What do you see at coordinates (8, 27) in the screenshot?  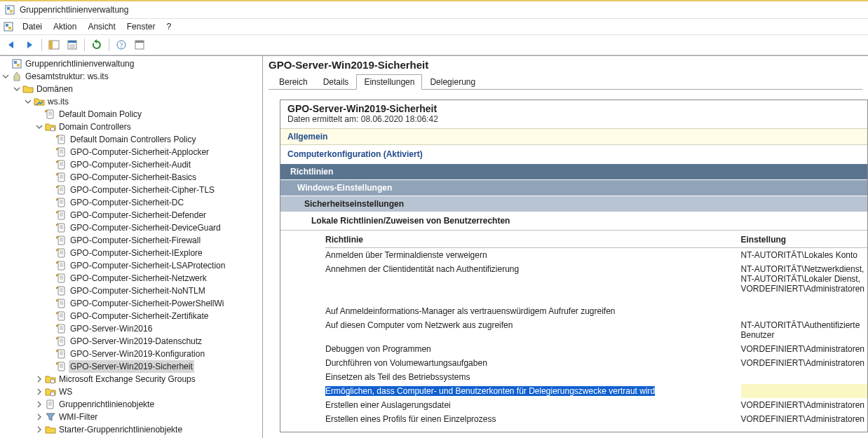 I see `system-menu-icon` at bounding box center [8, 27].